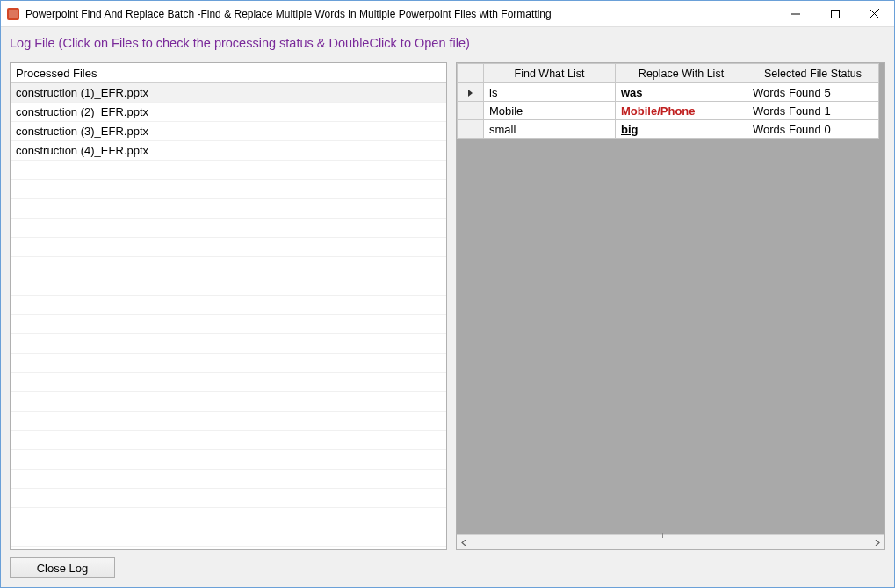  Describe the element at coordinates (550, 93) in the screenshot. I see `find-cell: is` at that location.